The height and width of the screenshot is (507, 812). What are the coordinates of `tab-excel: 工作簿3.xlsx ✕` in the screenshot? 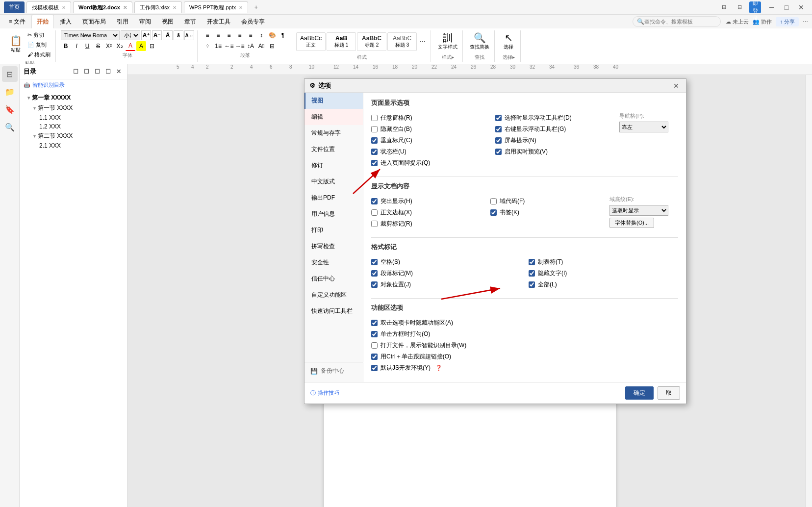 It's located at (158, 7).